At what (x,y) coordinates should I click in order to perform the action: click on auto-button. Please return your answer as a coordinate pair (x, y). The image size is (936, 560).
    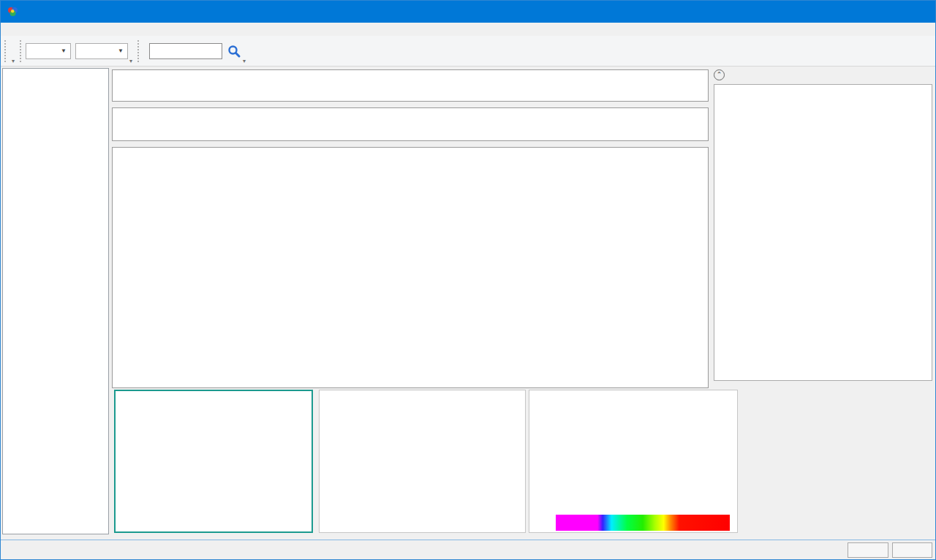
    Looking at the image, I should click on (868, 550).